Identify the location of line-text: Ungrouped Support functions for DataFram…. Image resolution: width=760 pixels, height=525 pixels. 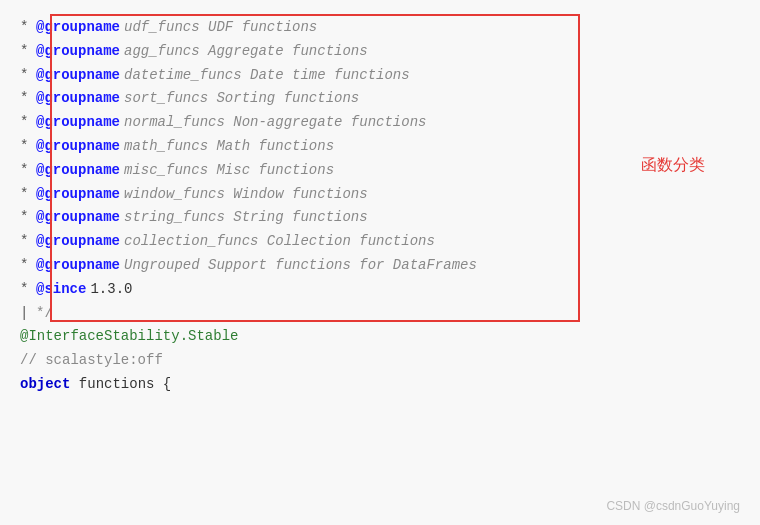
(300, 266).